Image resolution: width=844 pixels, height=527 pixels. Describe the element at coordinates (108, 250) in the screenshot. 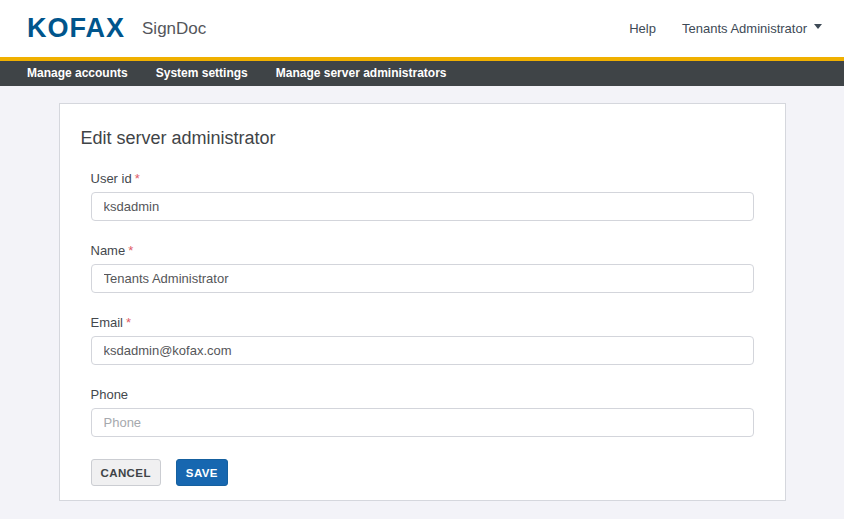

I see `name-label-text: Name` at that location.